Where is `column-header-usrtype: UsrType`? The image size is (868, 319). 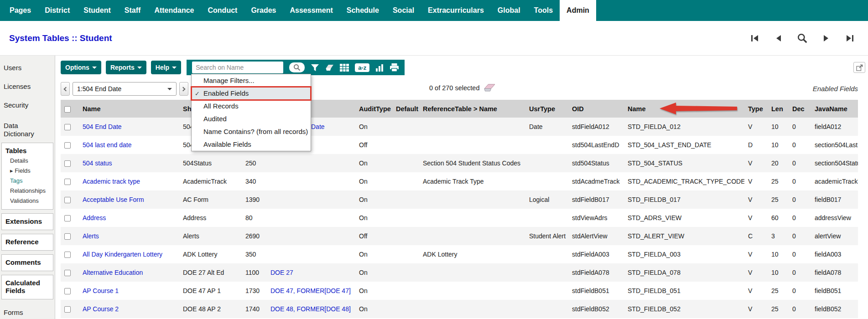 column-header-usrtype: UsrType is located at coordinates (547, 108).